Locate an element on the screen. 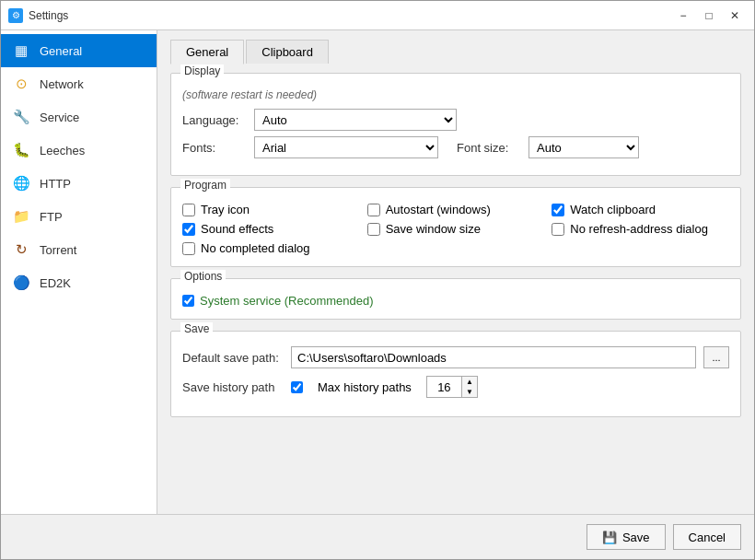  history-path-checkbox is located at coordinates (296, 387).